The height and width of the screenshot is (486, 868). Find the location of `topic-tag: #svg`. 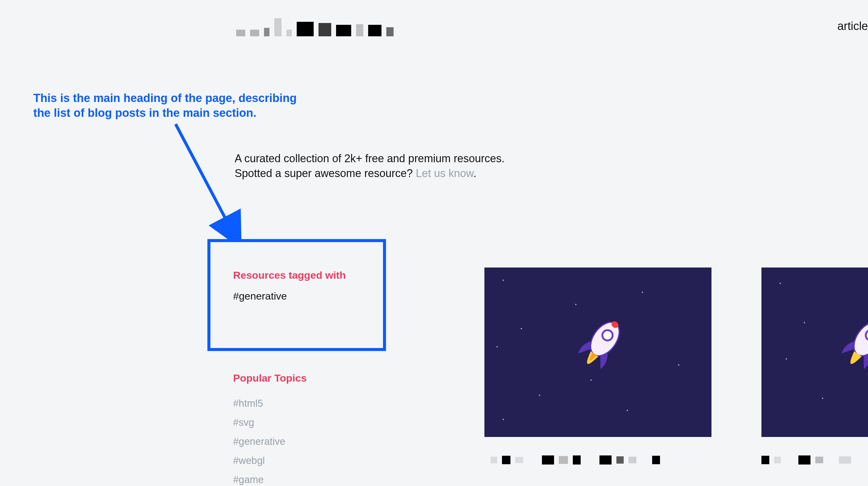

topic-tag: #svg is located at coordinates (270, 422).